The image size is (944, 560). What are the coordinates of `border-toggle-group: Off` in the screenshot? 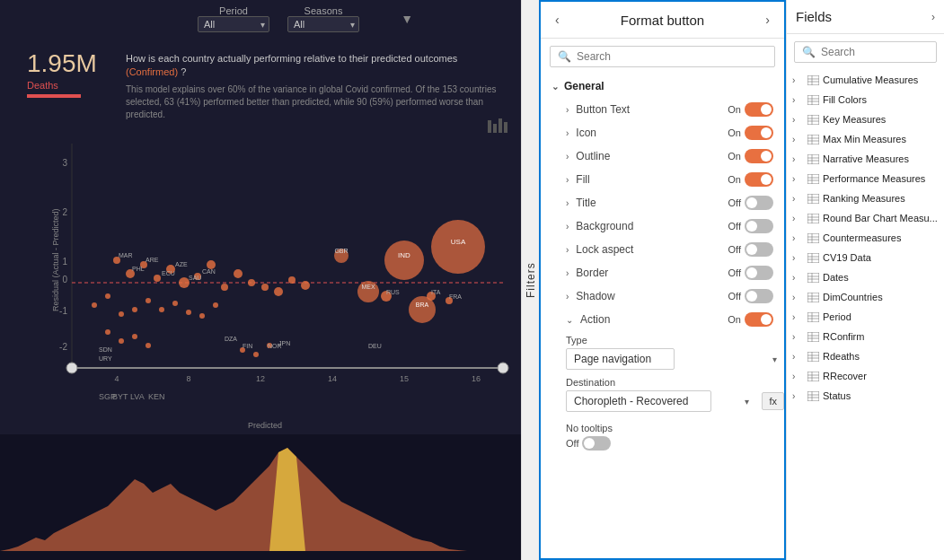 It's located at (751, 273).